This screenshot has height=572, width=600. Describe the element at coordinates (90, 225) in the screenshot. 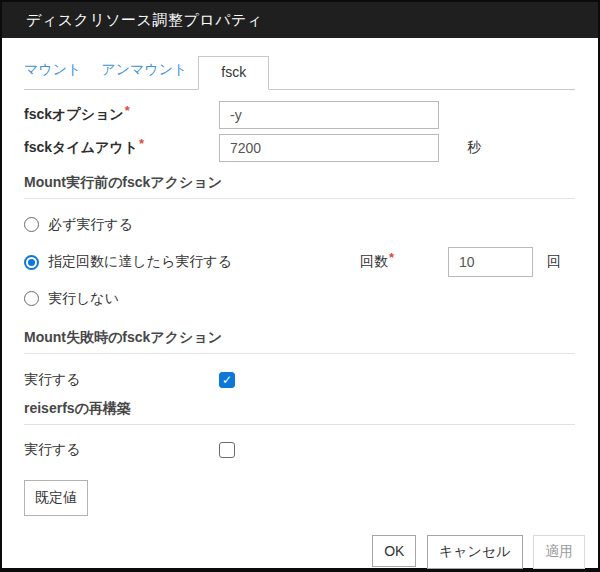

I see `radio-always-execute-label: 必ず実行する` at that location.